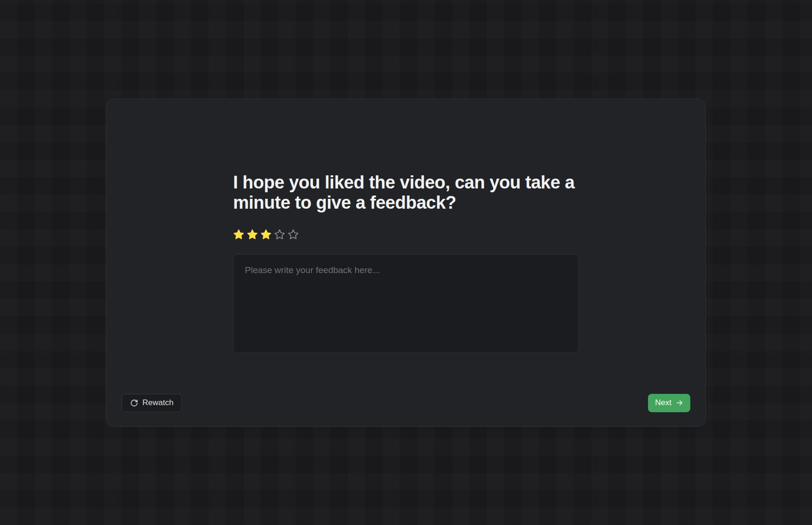 This screenshot has height=525, width=812. I want to click on next-button: Next, so click(669, 403).